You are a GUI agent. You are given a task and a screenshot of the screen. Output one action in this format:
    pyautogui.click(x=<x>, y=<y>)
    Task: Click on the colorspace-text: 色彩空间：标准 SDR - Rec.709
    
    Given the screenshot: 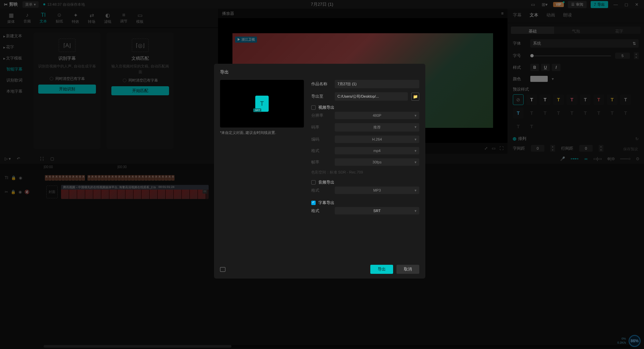 What is the action you would take?
    pyautogui.click(x=365, y=172)
    